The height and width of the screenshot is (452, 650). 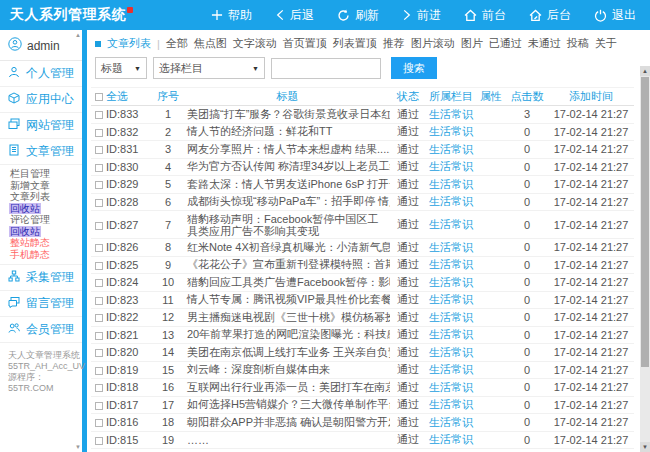 What do you see at coordinates (288, 423) in the screenshot?
I see `row-title-link: 朝阳群众APP并非恶搞 确认是朝阳警方开发` at bounding box center [288, 423].